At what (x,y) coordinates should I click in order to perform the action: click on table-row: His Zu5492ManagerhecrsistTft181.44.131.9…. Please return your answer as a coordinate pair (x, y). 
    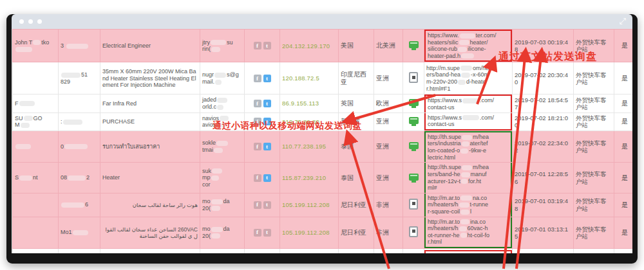
    Looking at the image, I should click on (323, 251).